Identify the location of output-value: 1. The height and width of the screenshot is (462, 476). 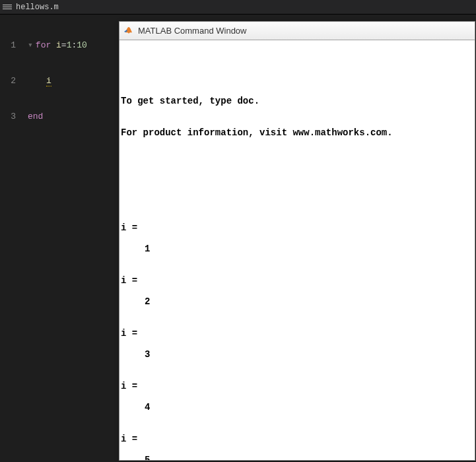
(297, 249).